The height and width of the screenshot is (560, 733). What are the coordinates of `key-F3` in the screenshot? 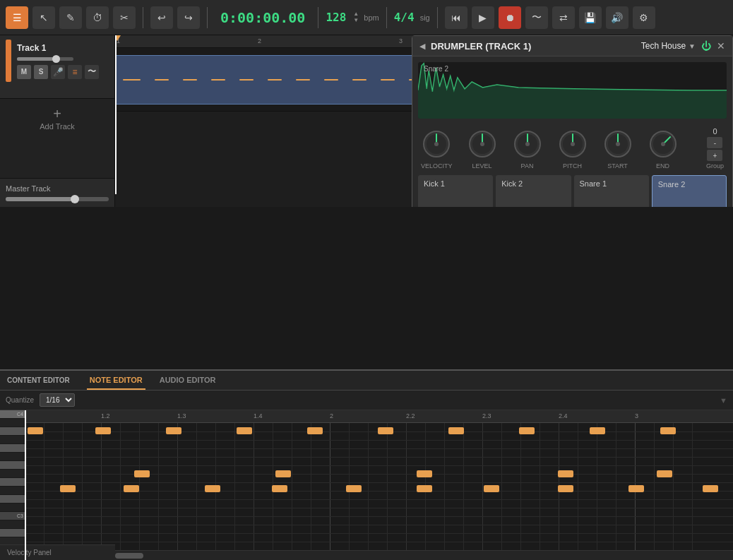 It's located at (13, 474).